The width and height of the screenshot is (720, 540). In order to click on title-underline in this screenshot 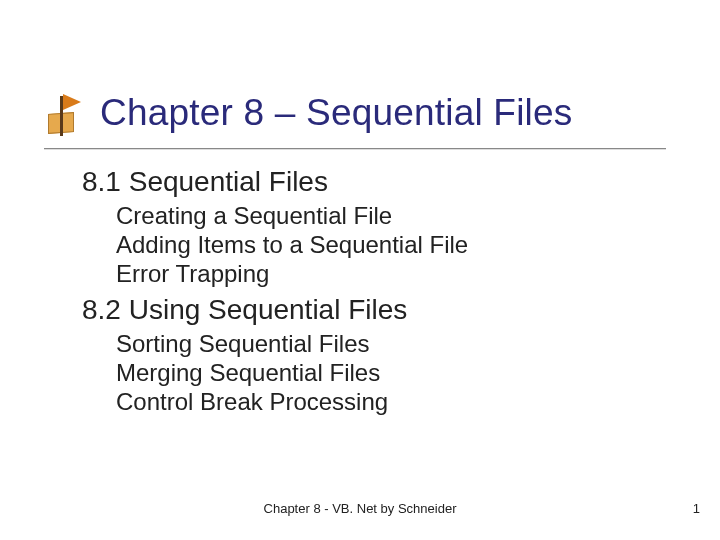, I will do `click(355, 149)`.